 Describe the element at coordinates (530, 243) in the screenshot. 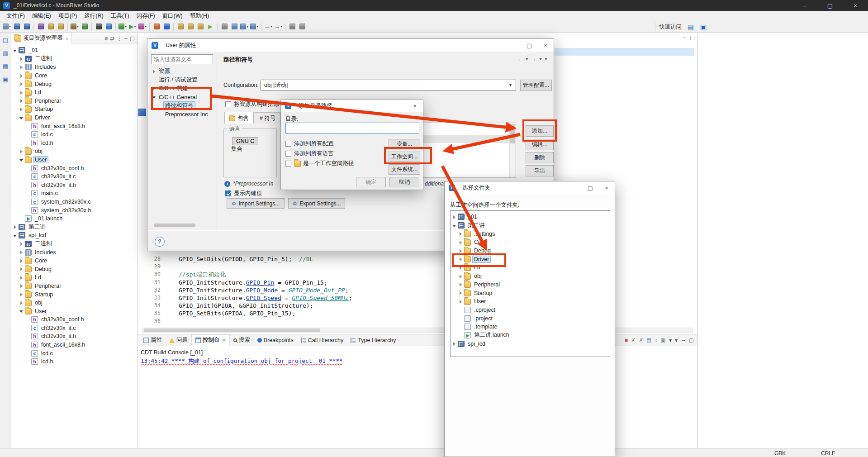

I see `select-folder-item-Core: Core` at that location.